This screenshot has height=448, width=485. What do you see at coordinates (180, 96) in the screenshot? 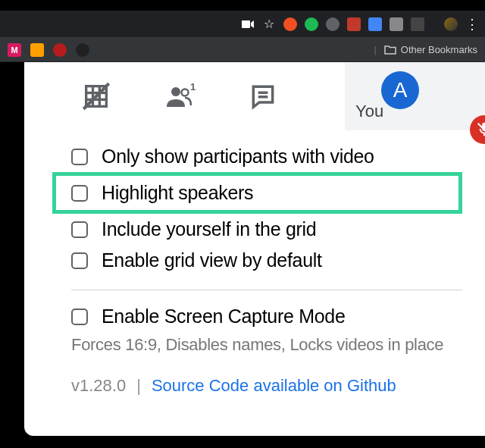
I see `people-tab: 1` at bounding box center [180, 96].